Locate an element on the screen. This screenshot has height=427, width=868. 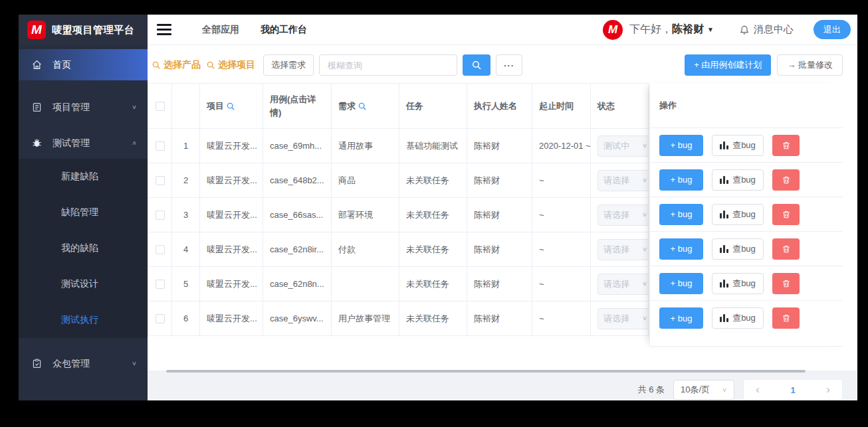
row-index: 5 is located at coordinates (186, 284).